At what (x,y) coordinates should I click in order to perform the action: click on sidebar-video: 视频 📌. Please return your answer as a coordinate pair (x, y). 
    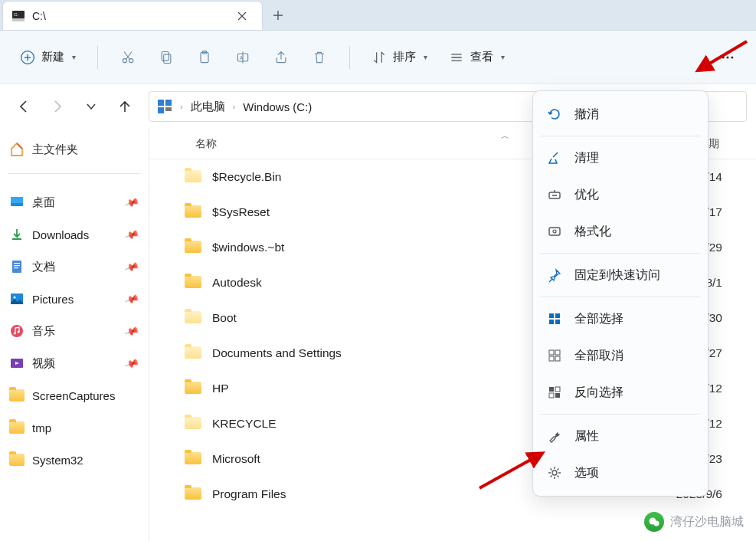
    Looking at the image, I should click on (74, 363).